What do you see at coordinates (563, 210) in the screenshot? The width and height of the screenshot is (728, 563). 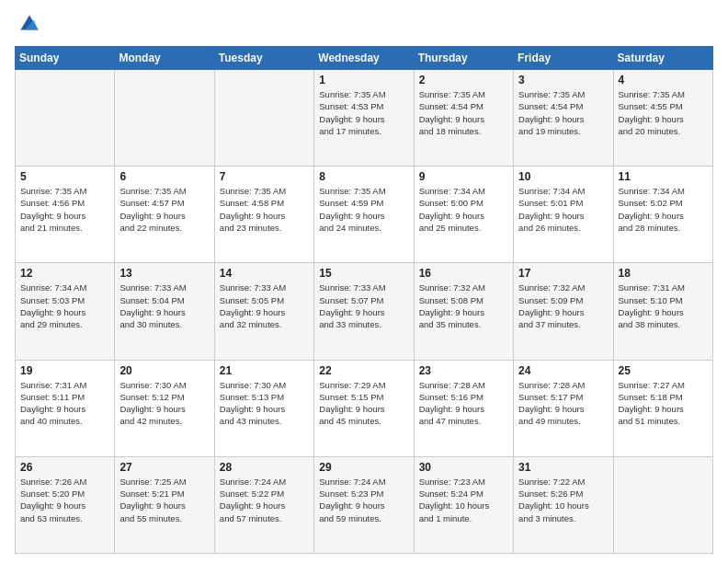 I see `day-info: Sunrise: 7:34 AM Sunset: 5:01 PM Dayligh…` at bounding box center [563, 210].